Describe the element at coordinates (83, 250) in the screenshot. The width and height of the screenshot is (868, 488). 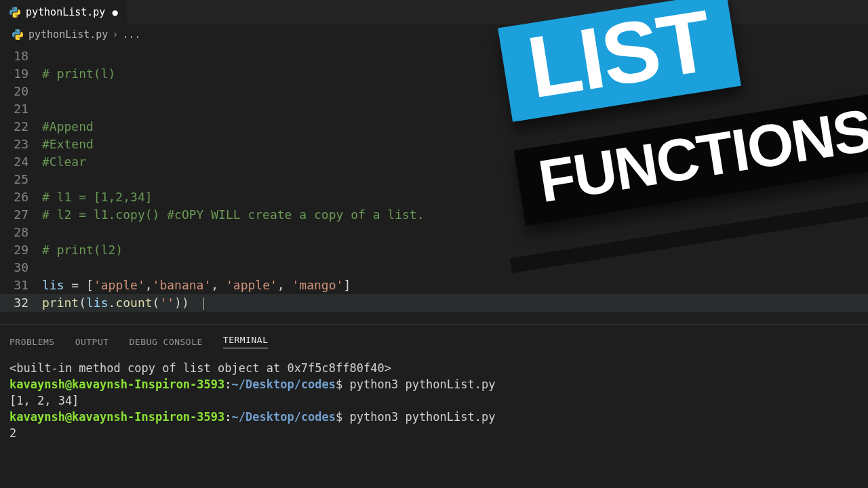
I see `code-content: # print(l2)` at that location.